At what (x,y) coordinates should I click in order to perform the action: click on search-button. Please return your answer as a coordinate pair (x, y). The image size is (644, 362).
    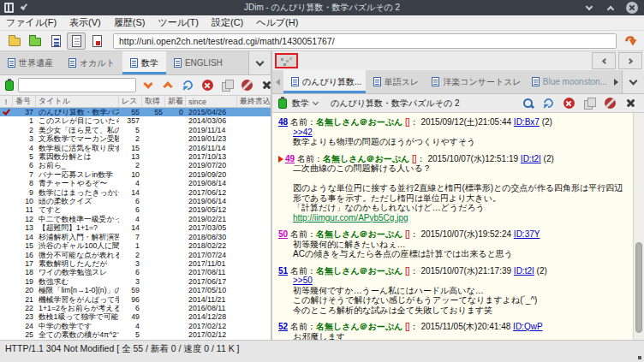
    Looking at the image, I should click on (528, 104).